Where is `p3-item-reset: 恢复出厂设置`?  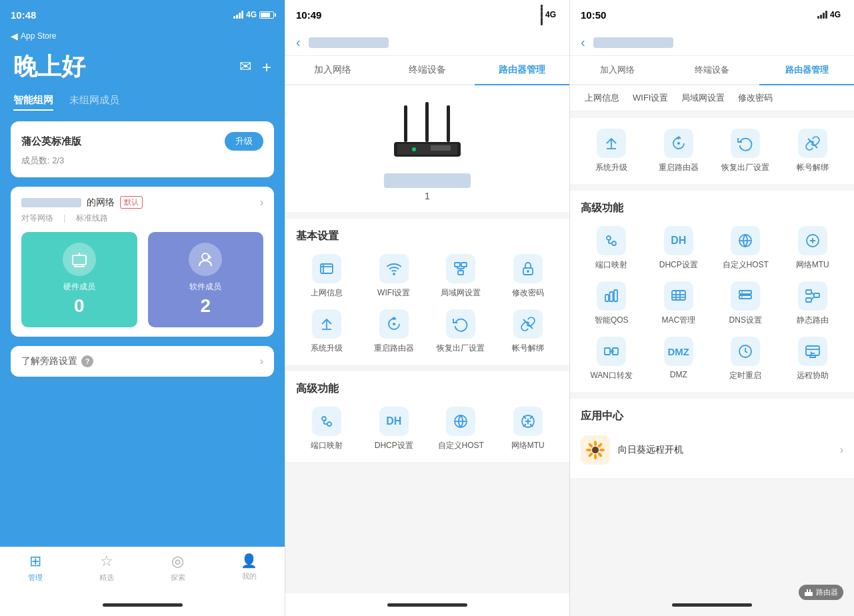 p3-item-reset: 恢复出厂设置 is located at coordinates (745, 151).